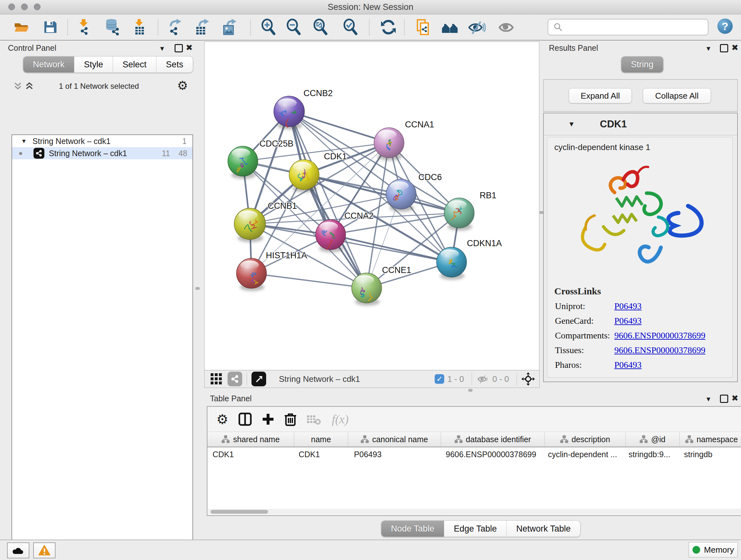 This screenshot has width=741, height=560. I want to click on collapse-all-button: Collapse All, so click(677, 96).